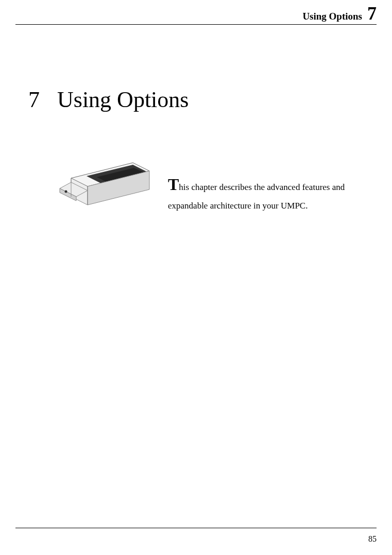 This screenshot has width=392, height=555. Describe the element at coordinates (214, 183) in the screenshot. I see `intro-content-row: This chapter describes the advanced feat…` at that location.